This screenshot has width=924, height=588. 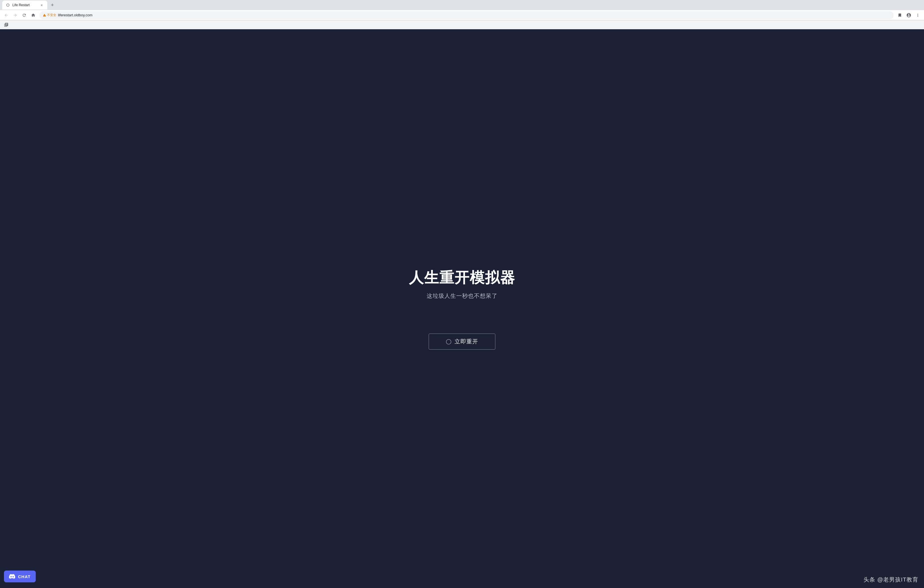 What do you see at coordinates (20, 15) in the screenshot?
I see `nav-buttons` at bounding box center [20, 15].